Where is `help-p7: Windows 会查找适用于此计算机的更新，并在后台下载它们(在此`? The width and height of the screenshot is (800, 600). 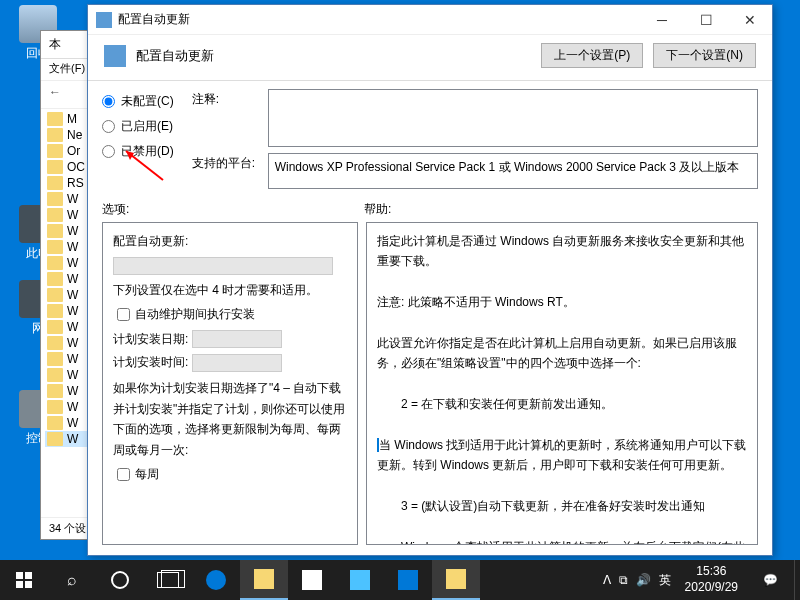 help-p7: Windows 会查找适用于此计算机的更新，并在后台下载它们(在此 is located at coordinates (562, 541).